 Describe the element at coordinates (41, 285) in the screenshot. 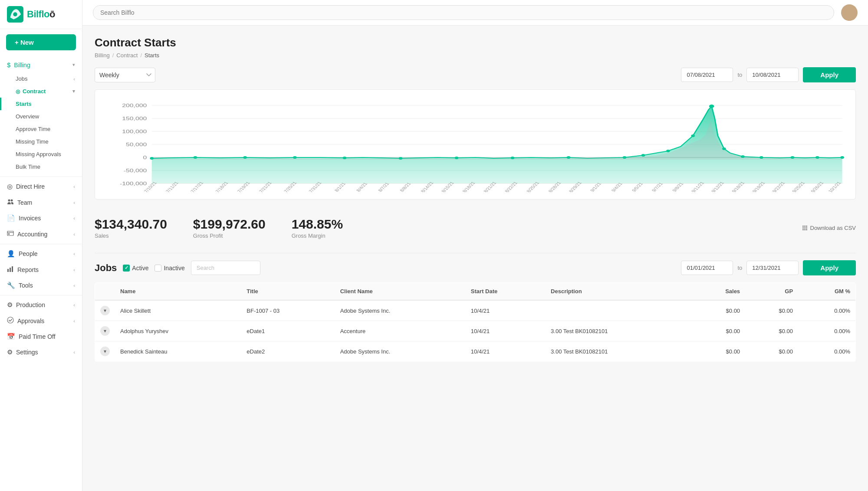

I see `sidebar-item-tools: 🔧 Tools ‹` at that location.